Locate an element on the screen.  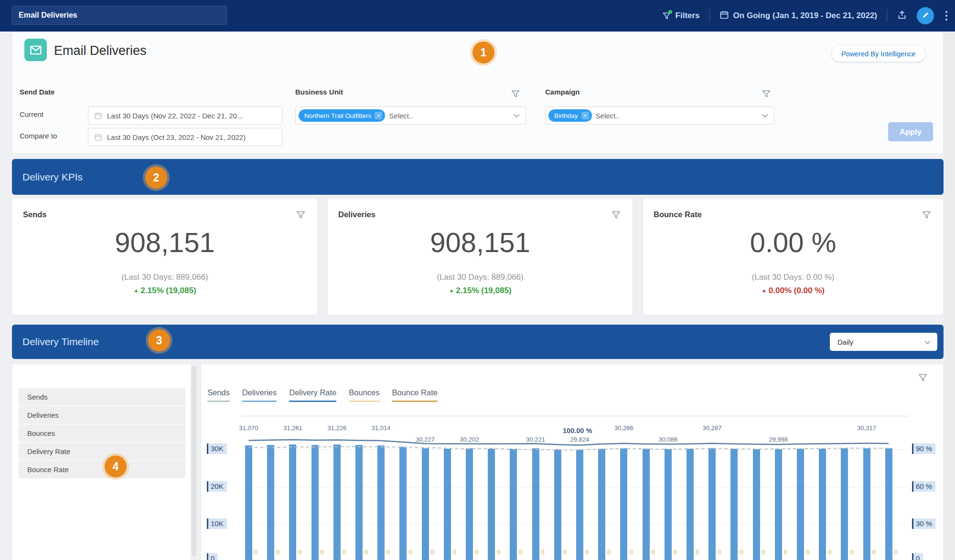
kpi-card-sends: Sends908,151(Last 30 Days: 889,066)▲2.15… is located at coordinates (165, 257).